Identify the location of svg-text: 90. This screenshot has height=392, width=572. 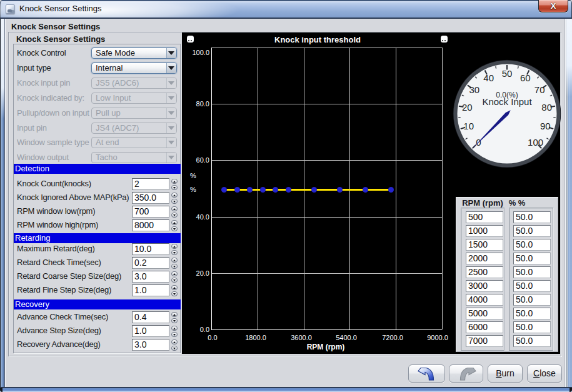
(545, 126).